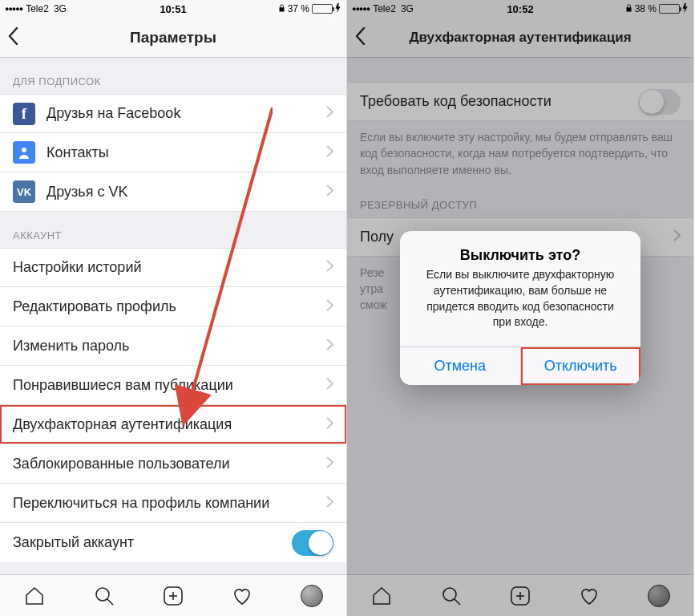 The image size is (695, 616). Describe the element at coordinates (173, 192) in the screenshot. I see `row-vk-friends: VK Друзья с VK` at that location.